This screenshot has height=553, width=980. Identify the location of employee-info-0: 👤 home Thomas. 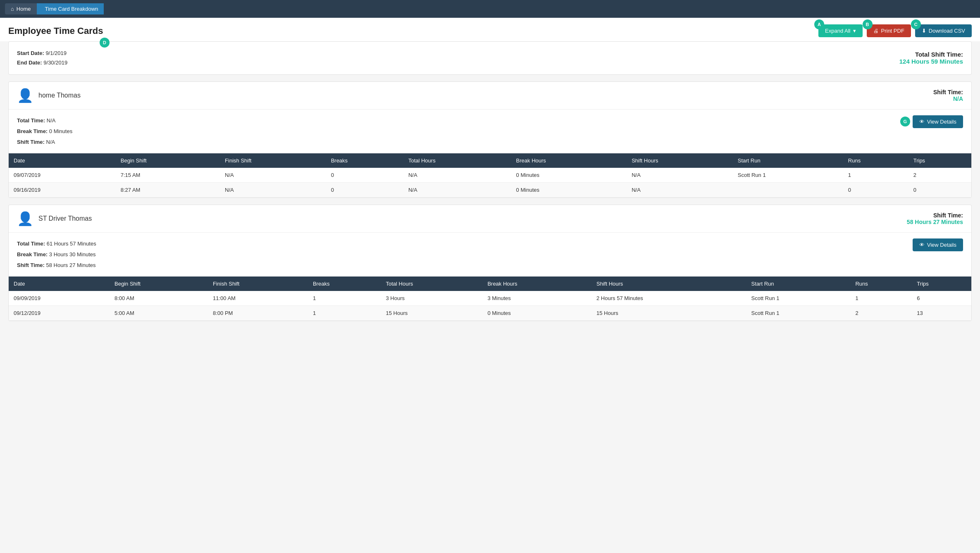
(49, 95).